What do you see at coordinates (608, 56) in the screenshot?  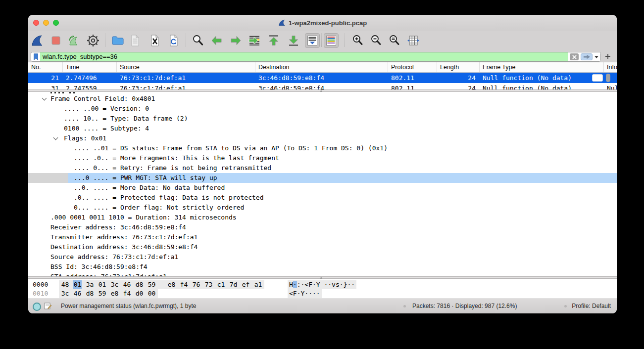 I see `add-filter-button` at bounding box center [608, 56].